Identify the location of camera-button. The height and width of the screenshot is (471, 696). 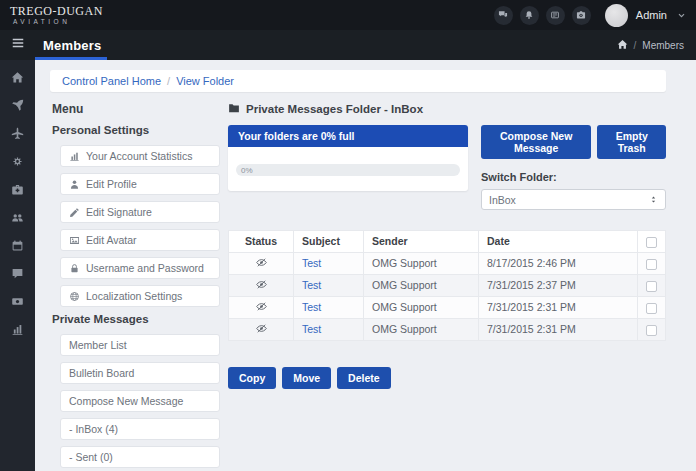
(582, 16).